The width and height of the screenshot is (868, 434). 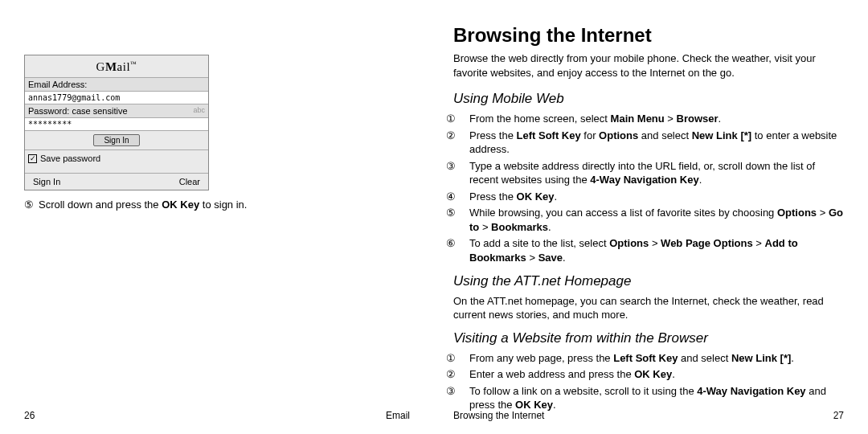 What do you see at coordinates (117, 141) in the screenshot?
I see `signin-row: Sign In` at bounding box center [117, 141].